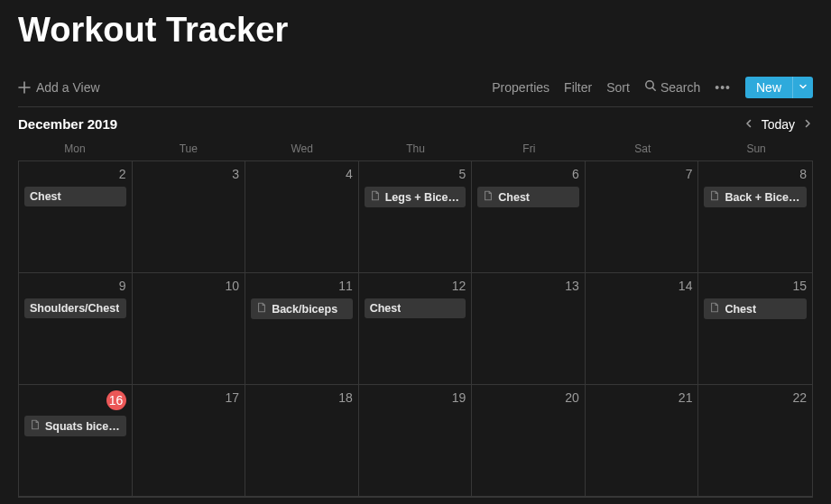 This screenshot has height=504, width=831. What do you see at coordinates (301, 174) in the screenshot?
I see `day-number: 4` at bounding box center [301, 174].